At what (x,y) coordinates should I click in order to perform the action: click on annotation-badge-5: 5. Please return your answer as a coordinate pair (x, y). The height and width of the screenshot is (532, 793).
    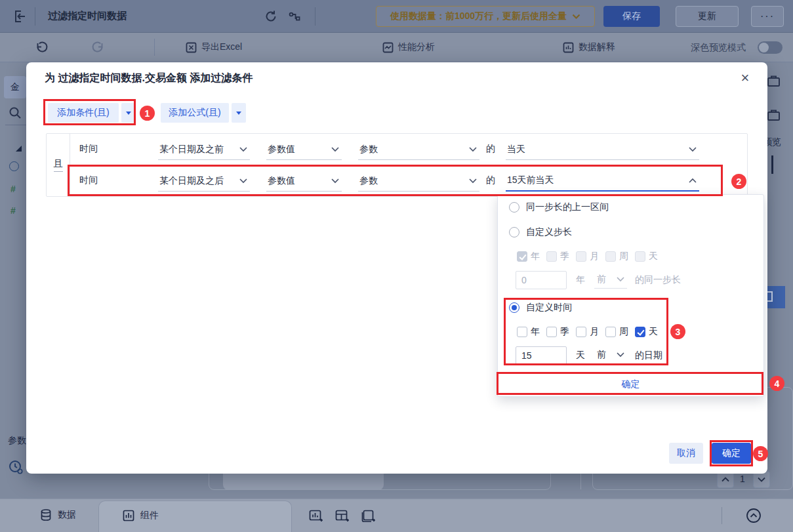
    Looking at the image, I should click on (761, 454).